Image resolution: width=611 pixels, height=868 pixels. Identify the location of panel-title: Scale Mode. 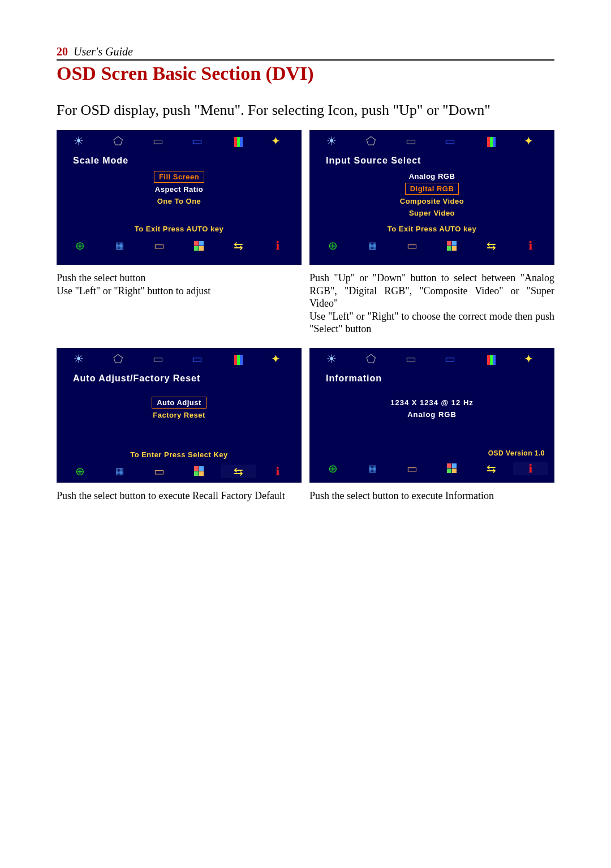
(179, 160).